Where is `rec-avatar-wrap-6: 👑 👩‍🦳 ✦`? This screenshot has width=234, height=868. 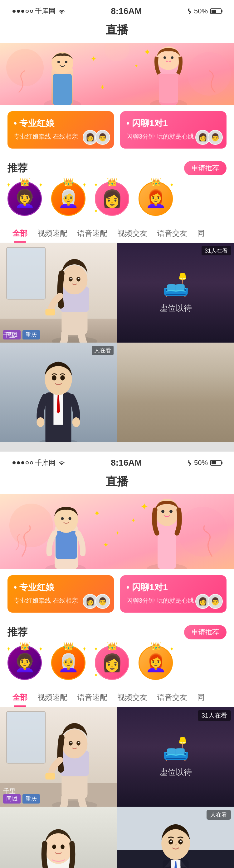 rec-avatar-wrap-6: 👑 👩‍🦳 ✦ is located at coordinates (68, 663).